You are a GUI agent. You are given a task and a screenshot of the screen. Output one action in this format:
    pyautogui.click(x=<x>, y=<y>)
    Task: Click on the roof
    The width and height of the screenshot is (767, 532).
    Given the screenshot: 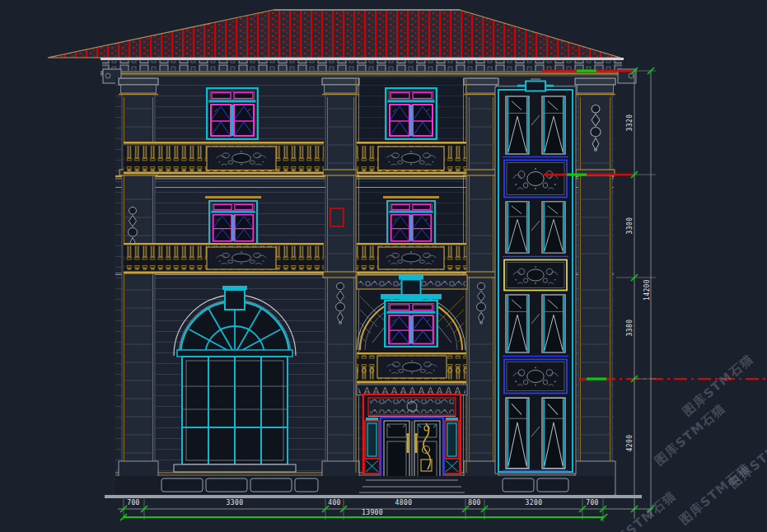 What is the action you would take?
    pyautogui.click(x=334, y=34)
    